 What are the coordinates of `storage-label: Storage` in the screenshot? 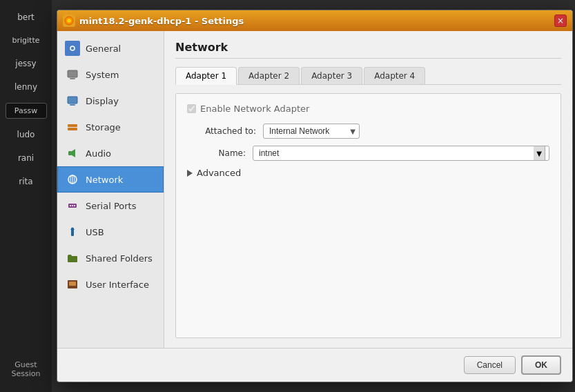 It's located at (104, 127).